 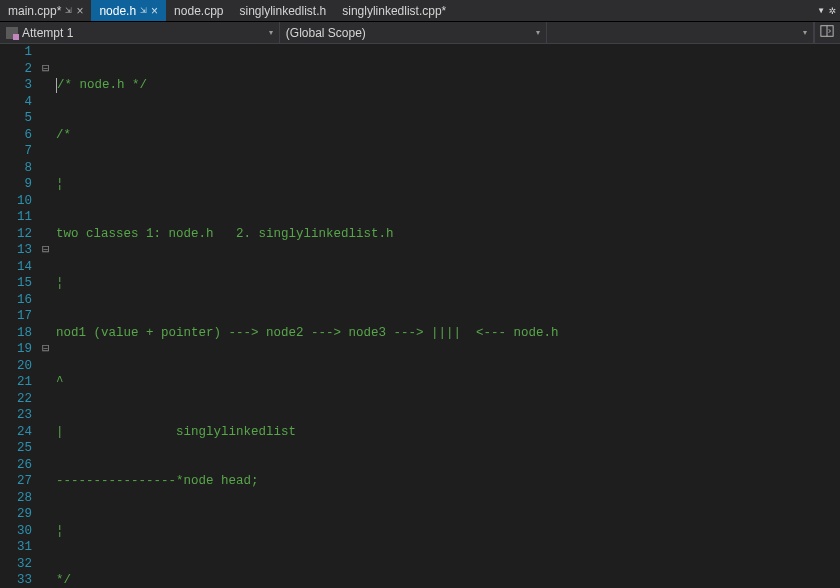 What do you see at coordinates (198, 11) in the screenshot?
I see `tab-label: node.cpp` at bounding box center [198, 11].